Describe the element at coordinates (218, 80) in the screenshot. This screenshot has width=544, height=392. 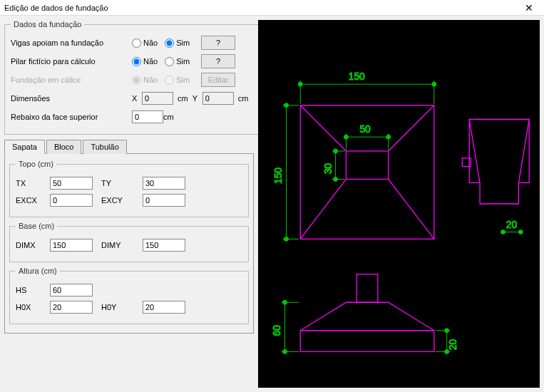
I see `calice-editar-button: Editar` at that location.